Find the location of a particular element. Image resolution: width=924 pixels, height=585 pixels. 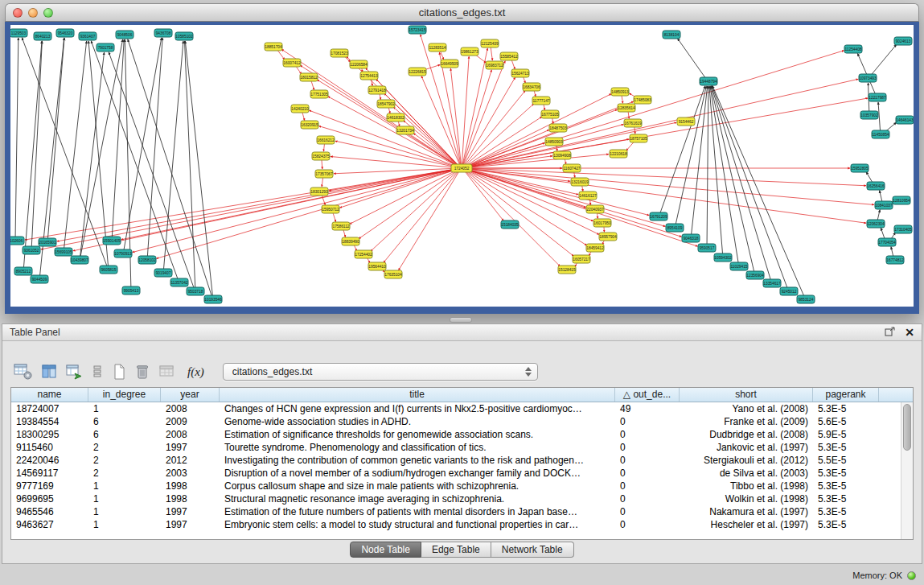

graph-node: 17751305 is located at coordinates (319, 94).